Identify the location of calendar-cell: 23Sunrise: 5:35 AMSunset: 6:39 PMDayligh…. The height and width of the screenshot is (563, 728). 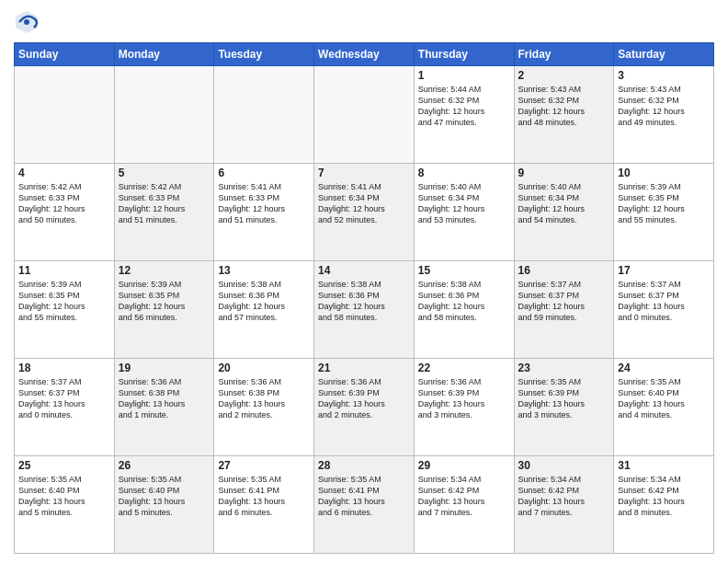
(564, 408).